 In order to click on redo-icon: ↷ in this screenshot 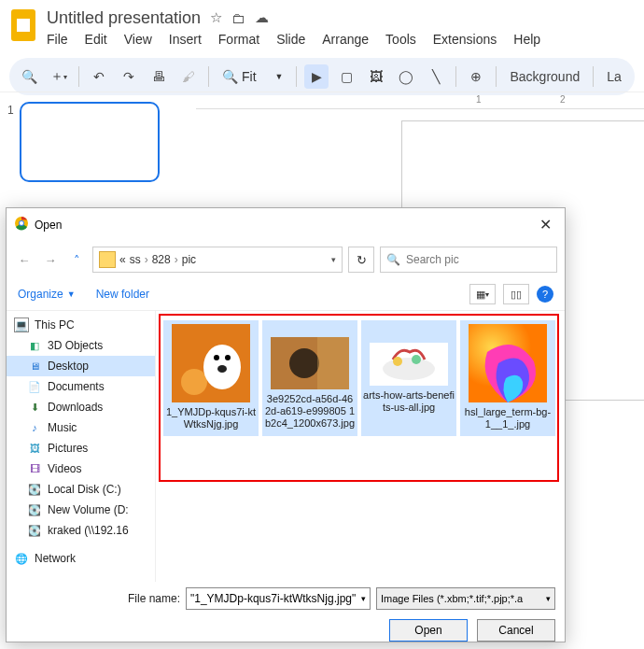, I will do `click(129, 77)`.